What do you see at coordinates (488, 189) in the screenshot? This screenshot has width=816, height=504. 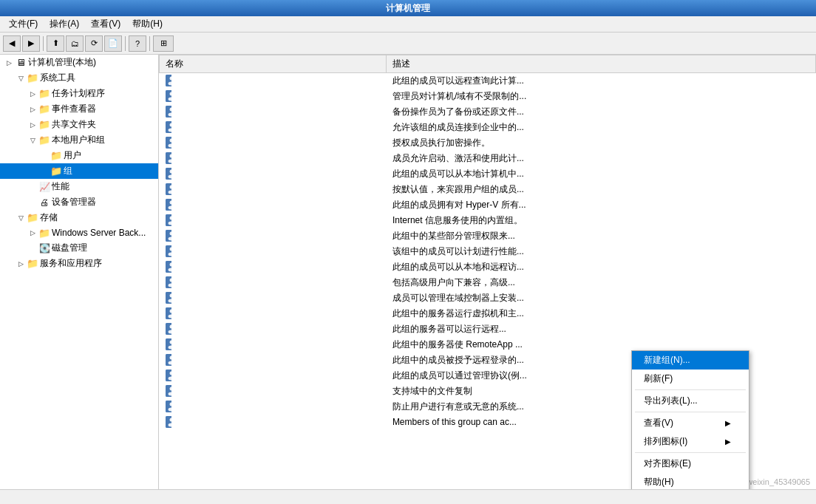 I see `table-row: Guests按默认值，来宾跟用户组的成员...` at bounding box center [488, 189].